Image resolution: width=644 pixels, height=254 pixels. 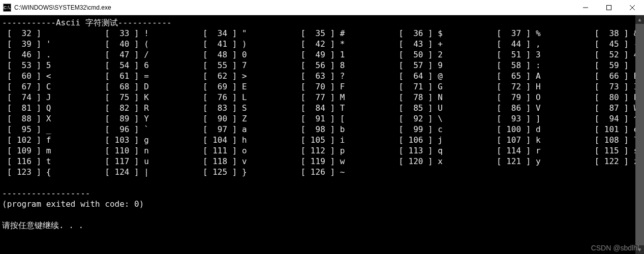 I want to click on scrollbar-thumb, so click(x=639, y=135).